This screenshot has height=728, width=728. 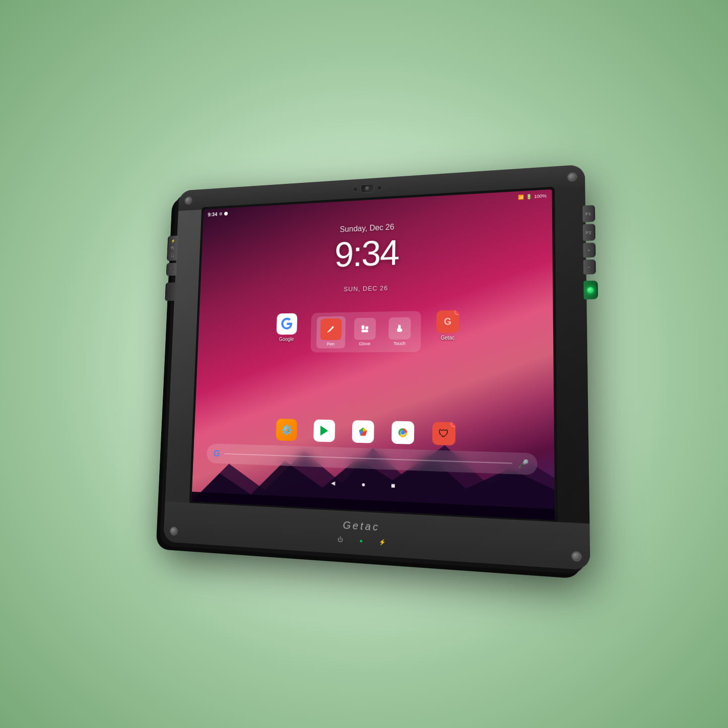 I want to click on photos-img, so click(x=363, y=432).